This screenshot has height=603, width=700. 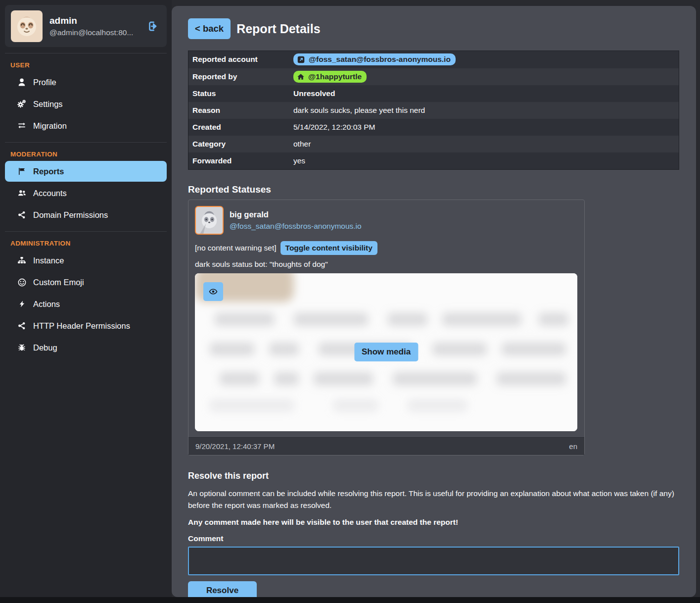 What do you see at coordinates (22, 282) in the screenshot?
I see `smiley-icon` at bounding box center [22, 282].